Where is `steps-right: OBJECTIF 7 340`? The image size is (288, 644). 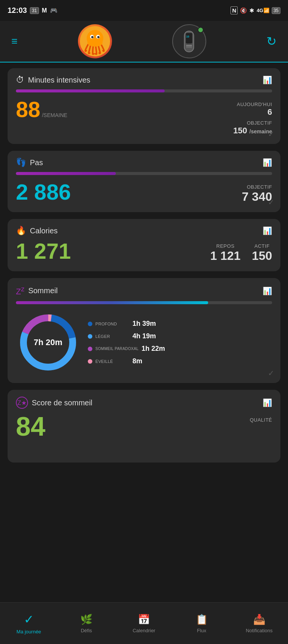 steps-right: OBJECTIF 7 340 is located at coordinates (257, 192).